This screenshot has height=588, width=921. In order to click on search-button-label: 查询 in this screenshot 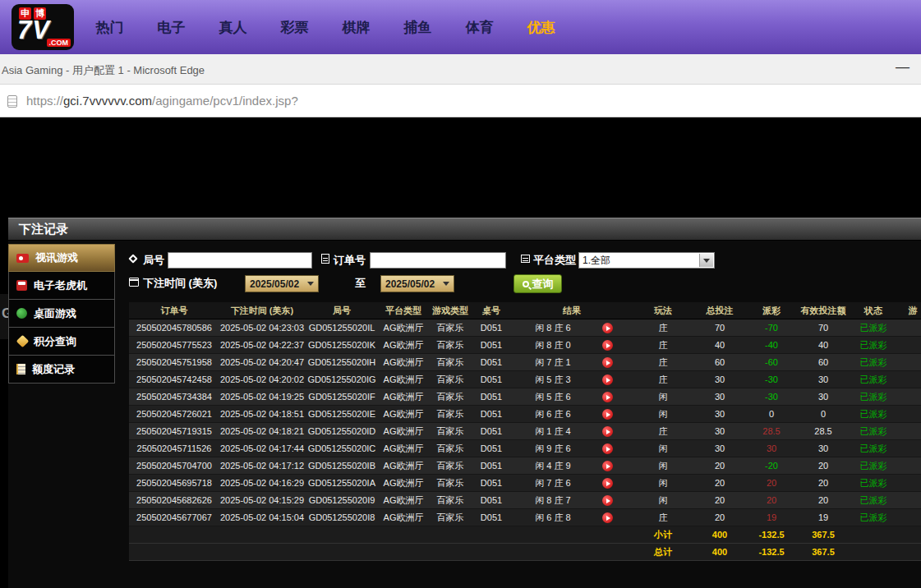, I will do `click(543, 284)`.